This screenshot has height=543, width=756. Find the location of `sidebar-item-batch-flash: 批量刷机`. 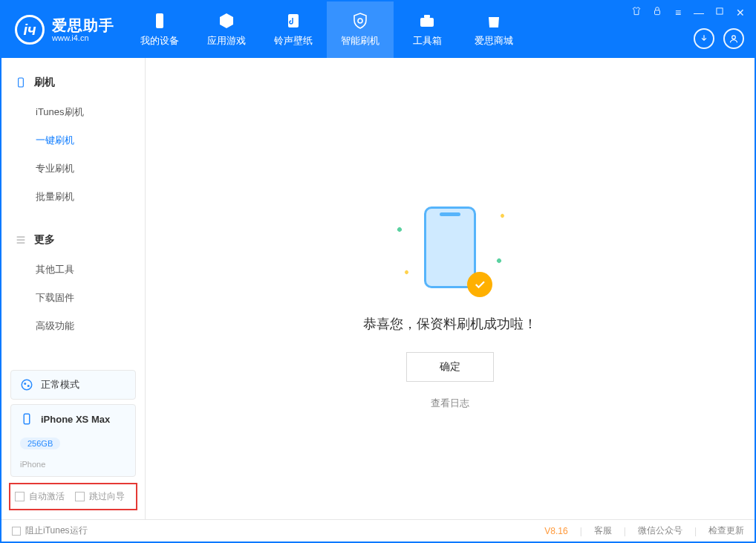

sidebar-item-batch-flash: 批量刷机 is located at coordinates (73, 197).